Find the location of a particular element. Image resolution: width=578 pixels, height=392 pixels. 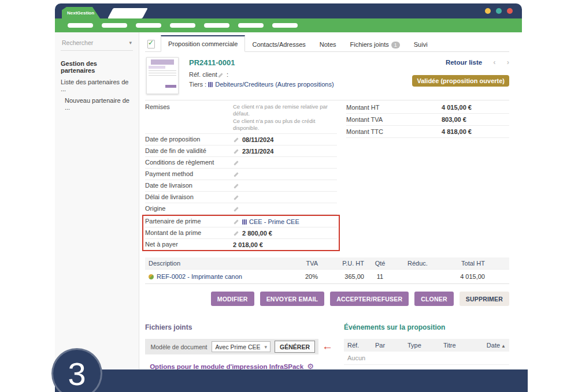

field-row-montant-prime: Montant de la prime 2 800,00 € is located at coordinates (241, 233).